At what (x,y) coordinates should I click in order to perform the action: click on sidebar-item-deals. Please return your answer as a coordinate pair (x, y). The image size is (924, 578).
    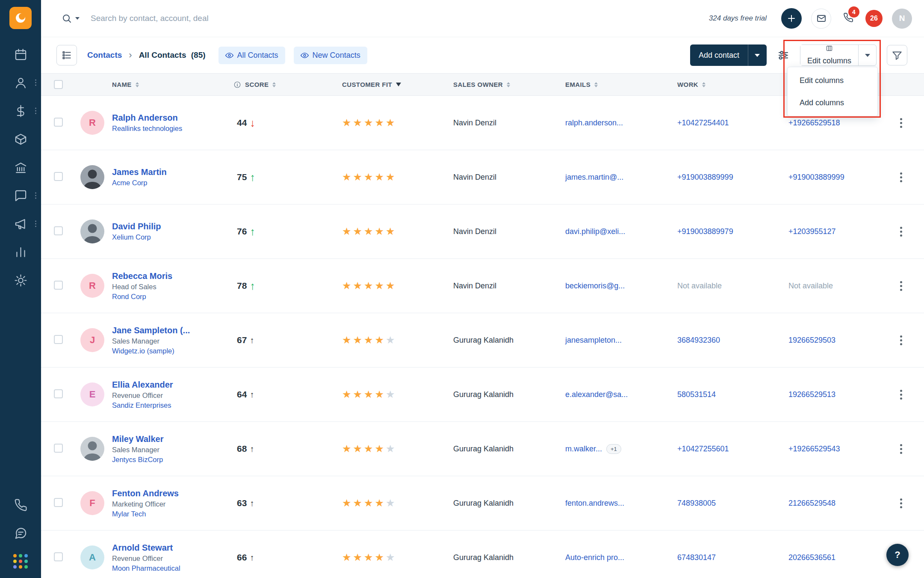
    Looking at the image, I should click on (21, 111).